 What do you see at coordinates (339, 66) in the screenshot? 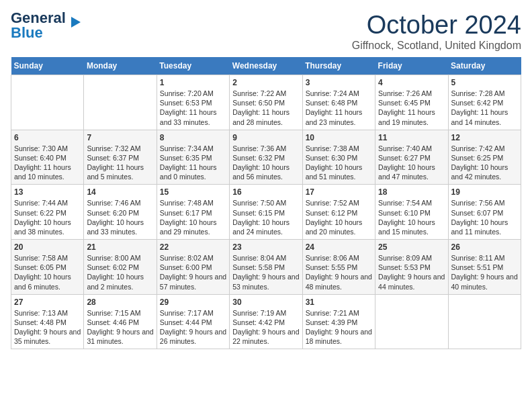
I see `col-header-thursday: Thursday` at bounding box center [339, 66].